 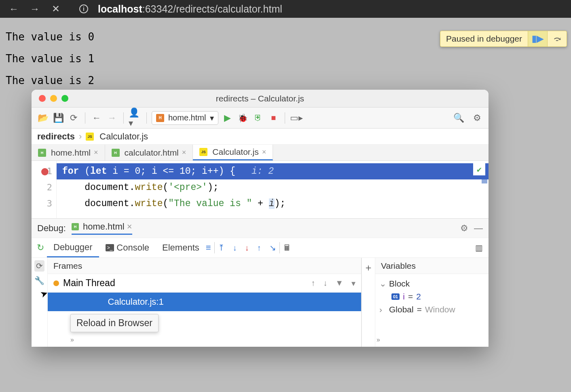 I want to click on chevron-right-icon: ›, so click(x=383, y=310).